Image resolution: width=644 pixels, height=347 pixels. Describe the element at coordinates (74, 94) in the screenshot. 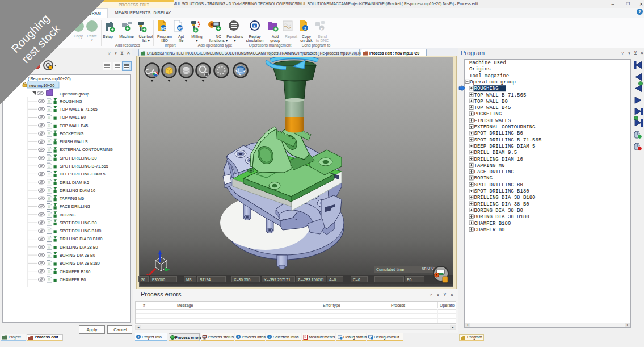

I see `svg-text: Operation group` at that location.